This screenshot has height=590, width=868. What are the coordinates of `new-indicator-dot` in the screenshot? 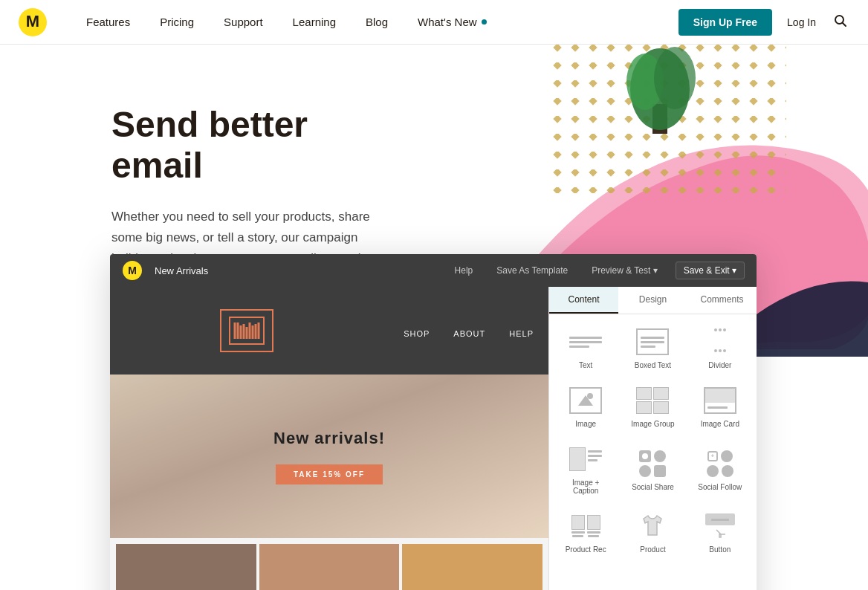 It's located at (485, 22).